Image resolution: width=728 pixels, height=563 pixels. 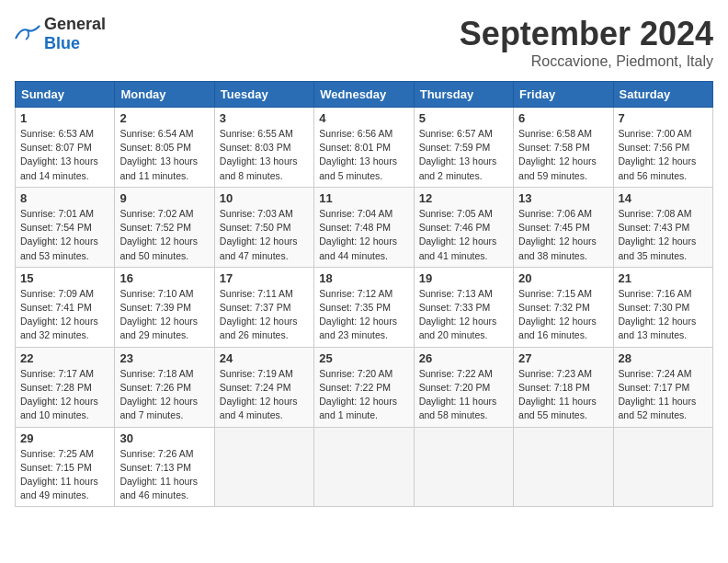 I want to click on day-number: 5, so click(x=463, y=118).